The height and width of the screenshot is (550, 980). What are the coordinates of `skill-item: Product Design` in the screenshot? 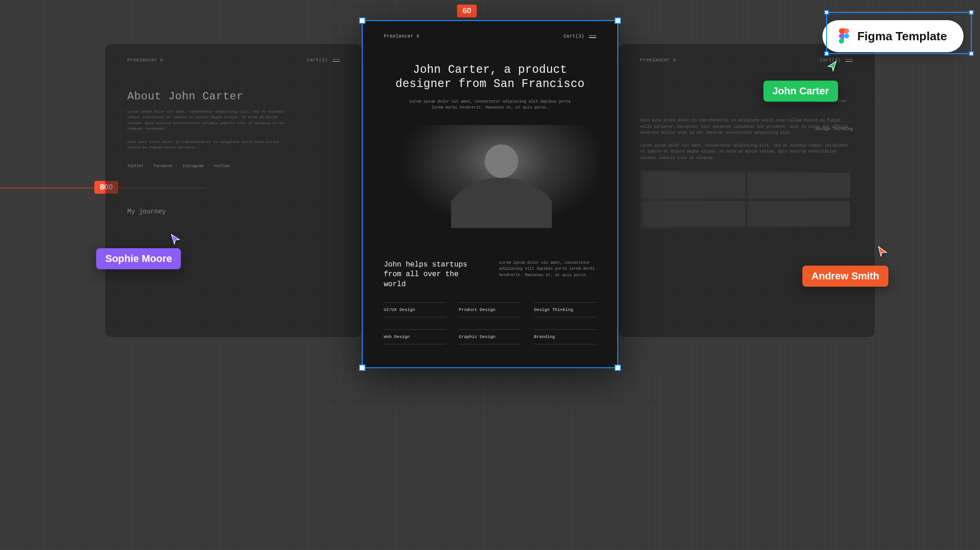 It's located at (490, 310).